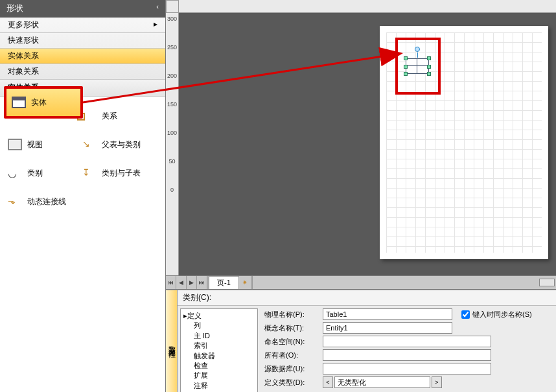 Image resolution: width=556 pixels, height=392 pixels. I want to click on menu-item-more-shapes: 更多形状▸, so click(83, 25).